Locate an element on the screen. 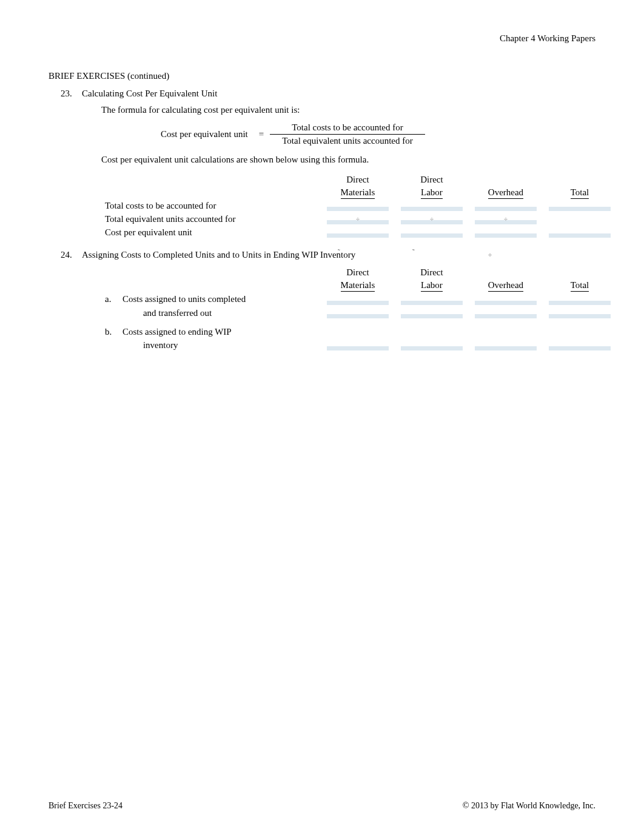  exercise-23-intro: The formula for calculating cost per equ… is located at coordinates (359, 110).